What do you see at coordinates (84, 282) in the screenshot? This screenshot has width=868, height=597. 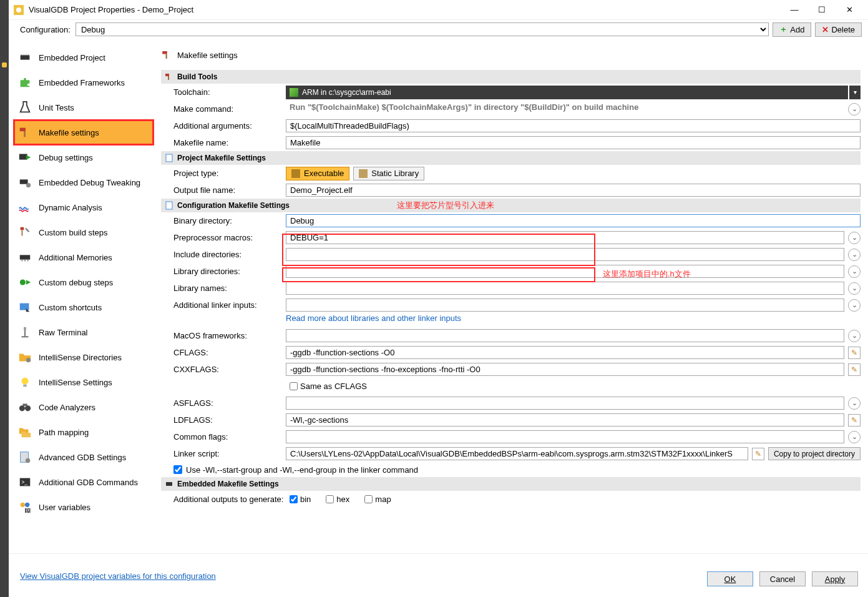 I see `sidebar-item-custom-debug-steps: Custom debug steps` at bounding box center [84, 282].